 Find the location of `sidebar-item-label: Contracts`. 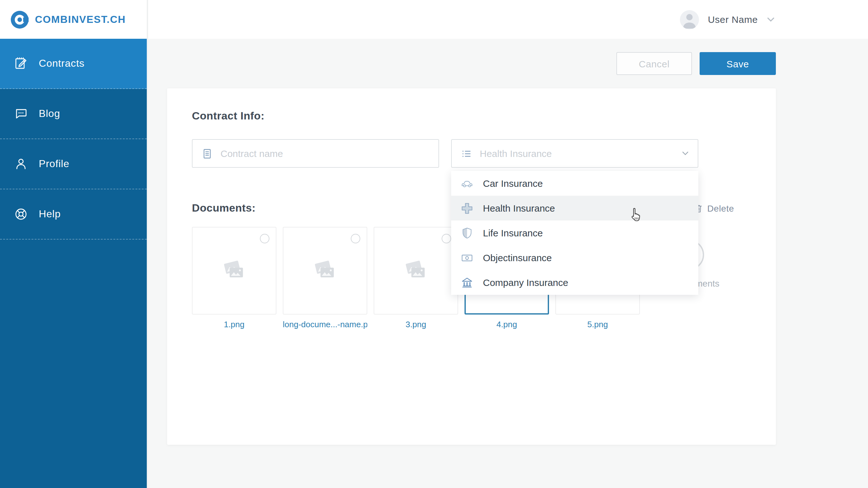

sidebar-item-label: Contracts is located at coordinates (62, 64).